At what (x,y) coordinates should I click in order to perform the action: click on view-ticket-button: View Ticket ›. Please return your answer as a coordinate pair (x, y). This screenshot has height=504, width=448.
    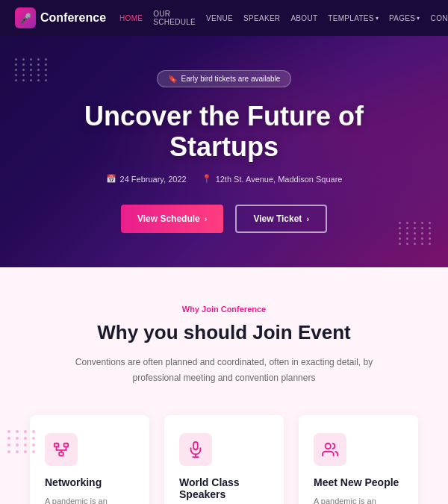
    Looking at the image, I should click on (281, 219).